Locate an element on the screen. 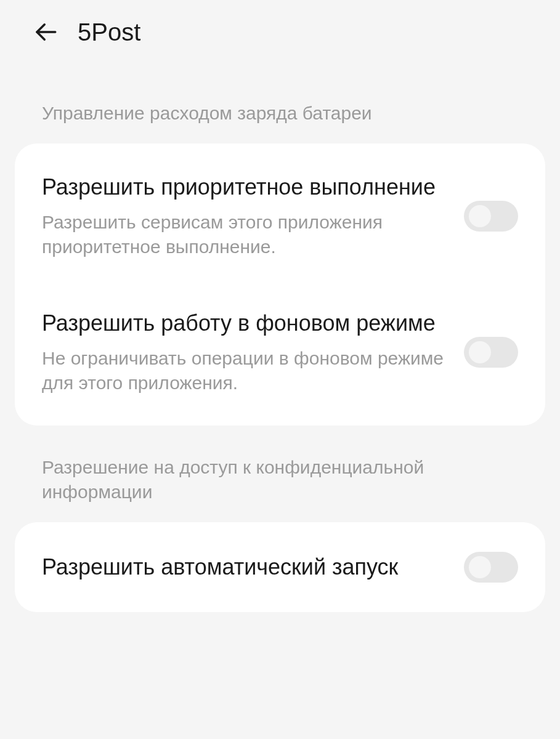  toggle-priority-execution is located at coordinates (491, 216).